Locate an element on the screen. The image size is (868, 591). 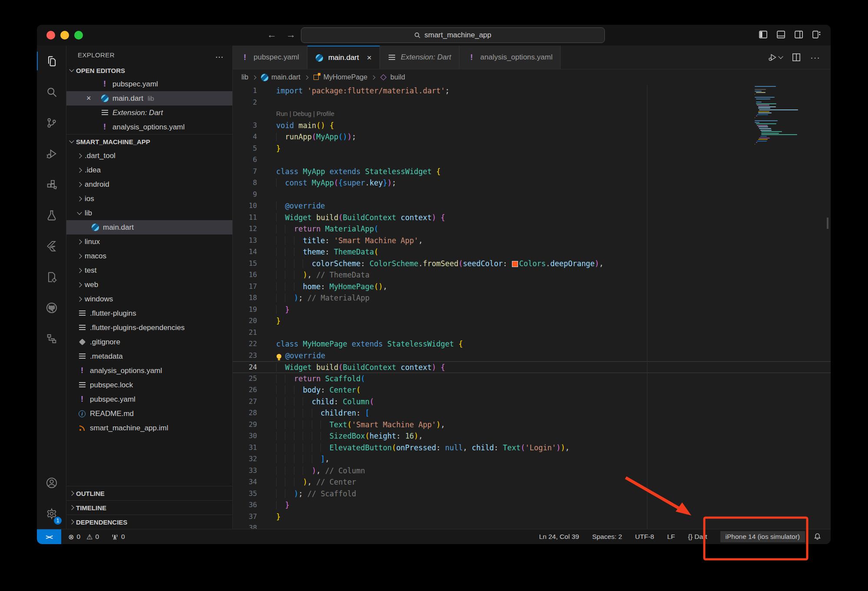
code-line: 10 @override is located at coordinates (531, 206).